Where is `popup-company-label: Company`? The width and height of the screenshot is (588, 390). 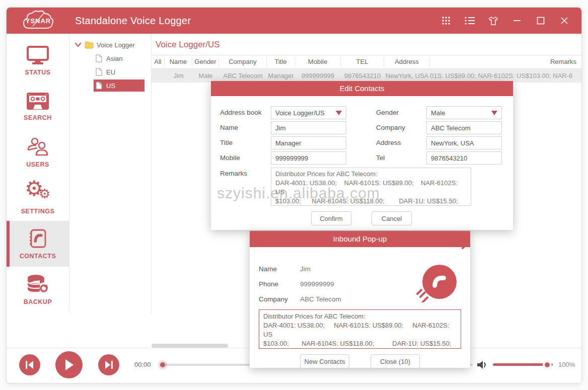
popup-company-label: Company is located at coordinates (273, 299).